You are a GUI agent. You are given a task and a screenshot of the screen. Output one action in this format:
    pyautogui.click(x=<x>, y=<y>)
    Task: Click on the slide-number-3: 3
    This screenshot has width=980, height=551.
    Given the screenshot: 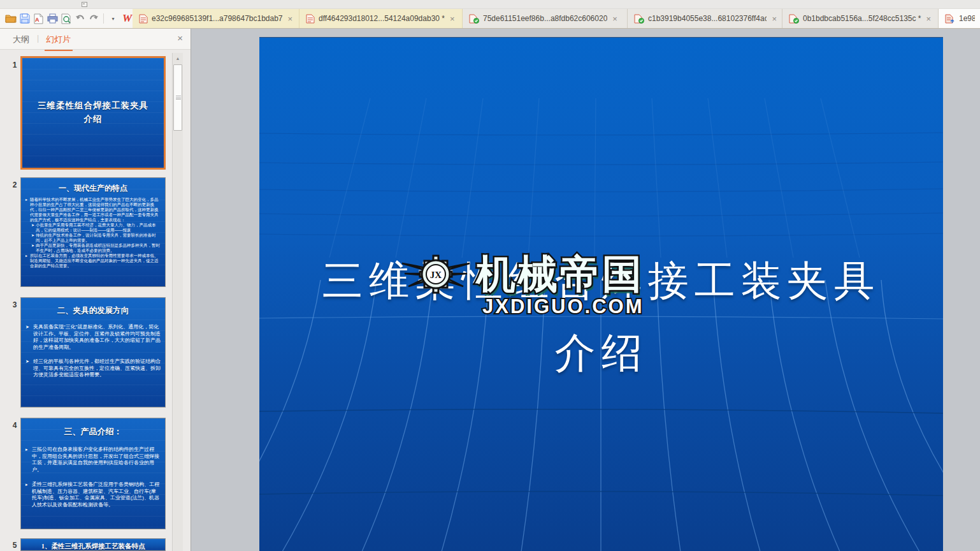 What is the action you would take?
    pyautogui.click(x=15, y=305)
    